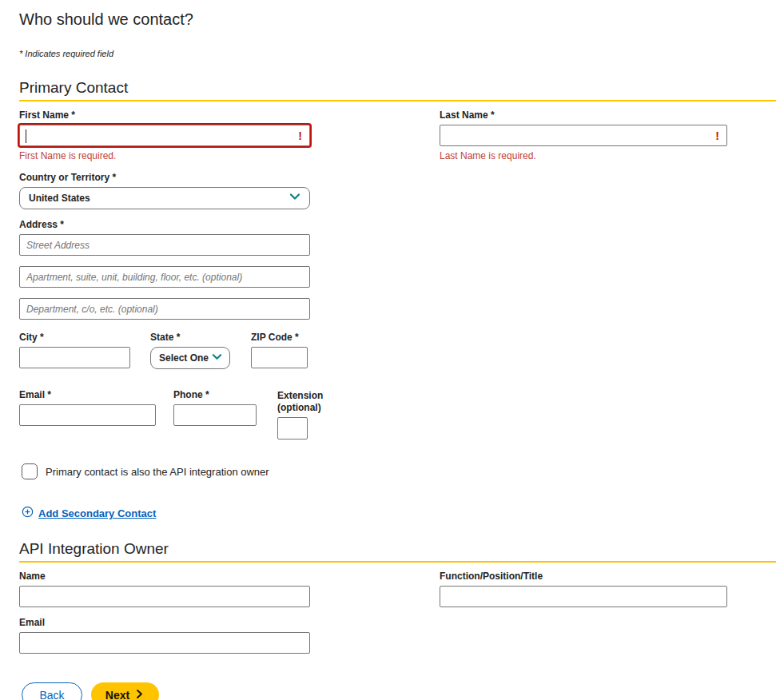  Describe the element at coordinates (215, 408) in the screenshot. I see `phone-field: Phone *` at that location.